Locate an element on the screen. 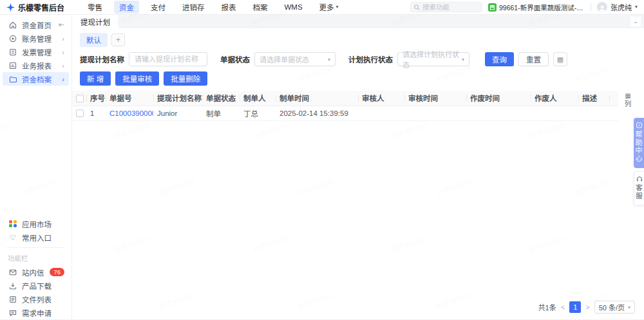 Image resolution: width=644 pixels, height=320 pixels. sidebar-item-request: 需求申请 is located at coordinates (36, 313).